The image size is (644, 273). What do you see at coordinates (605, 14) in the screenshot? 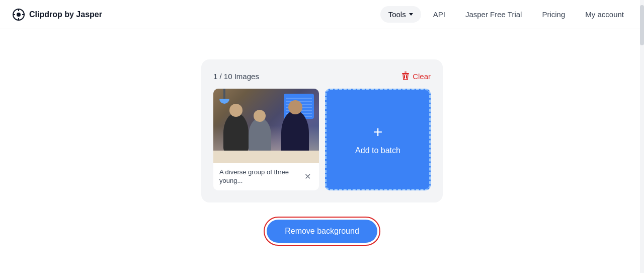
I see `my-account-link: My account` at bounding box center [605, 14].